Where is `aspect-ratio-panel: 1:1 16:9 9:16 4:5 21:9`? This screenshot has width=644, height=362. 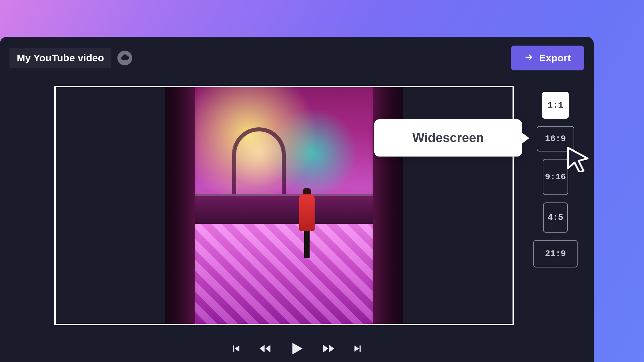
aspect-ratio-panel: 1:1 16:9 9:16 4:5 21:9 is located at coordinates (555, 180).